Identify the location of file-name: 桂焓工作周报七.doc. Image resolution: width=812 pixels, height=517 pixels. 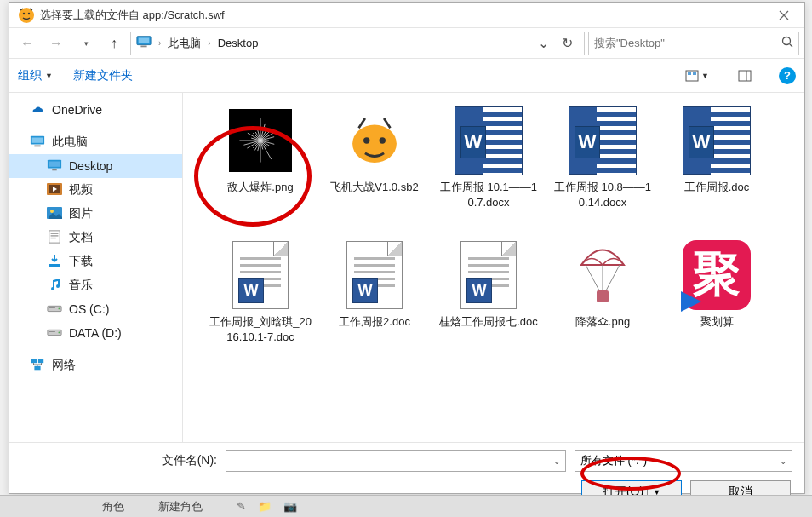
(489, 322).